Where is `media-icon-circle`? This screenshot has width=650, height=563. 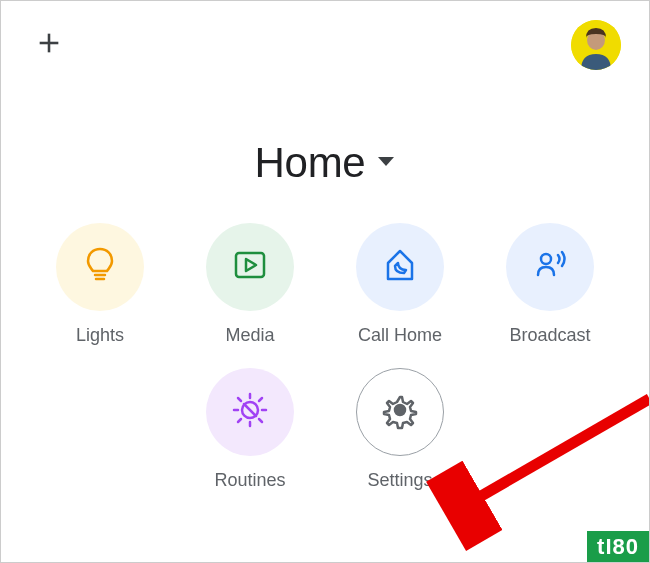 media-icon-circle is located at coordinates (250, 267).